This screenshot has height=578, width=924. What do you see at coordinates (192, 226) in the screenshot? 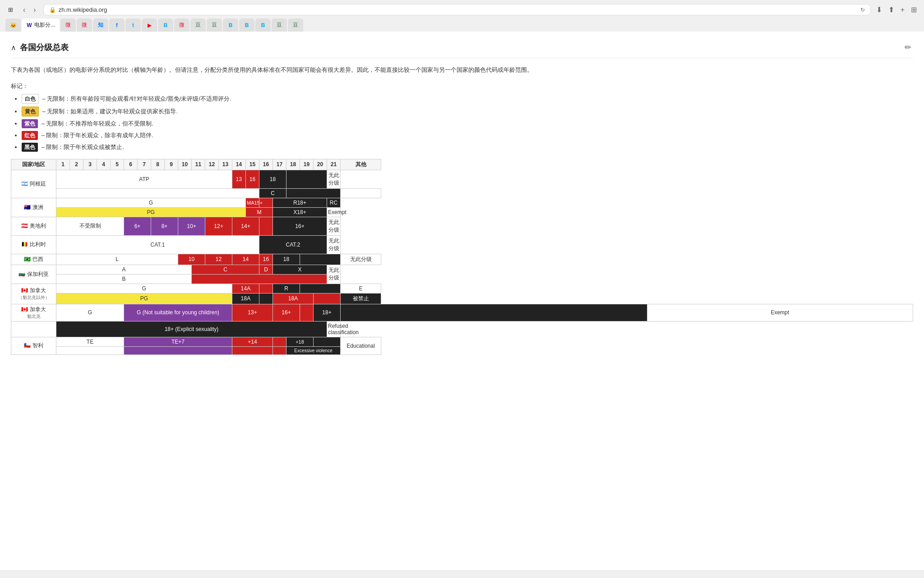
I see `cell-austria-10: 10+` at bounding box center [192, 226].